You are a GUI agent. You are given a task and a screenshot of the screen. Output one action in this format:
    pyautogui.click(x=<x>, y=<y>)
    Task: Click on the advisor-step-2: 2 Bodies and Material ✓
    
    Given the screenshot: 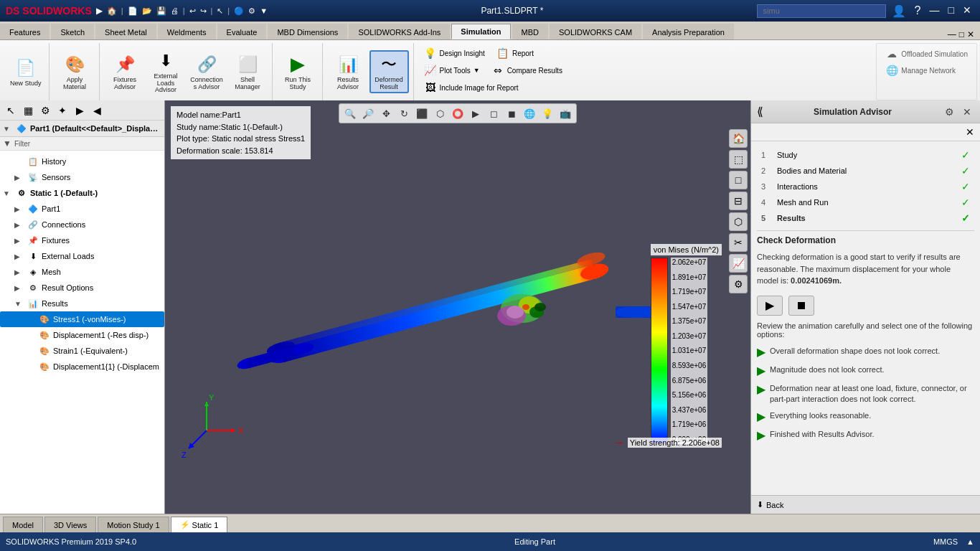 What is the action you would take?
    pyautogui.click(x=865, y=171)
    